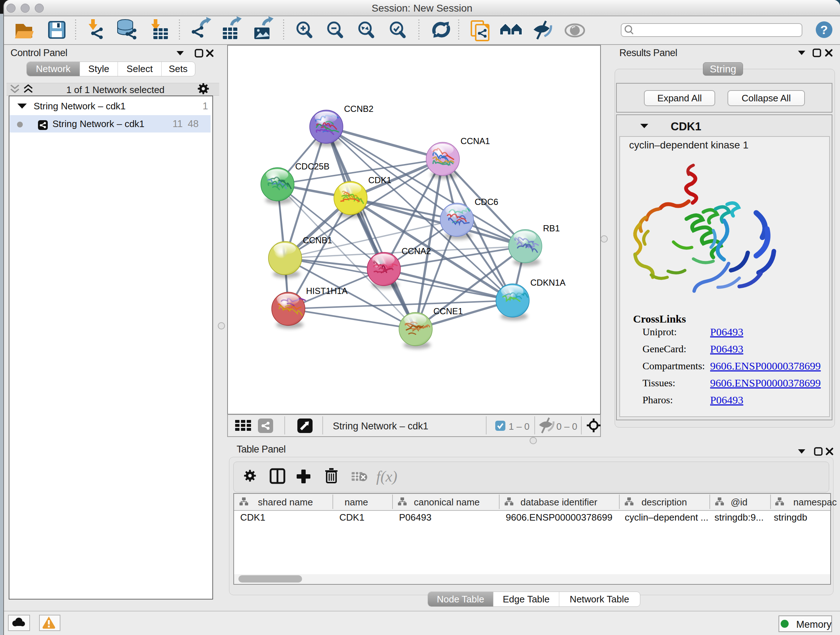  I want to click on svg-text: @id, so click(739, 502).